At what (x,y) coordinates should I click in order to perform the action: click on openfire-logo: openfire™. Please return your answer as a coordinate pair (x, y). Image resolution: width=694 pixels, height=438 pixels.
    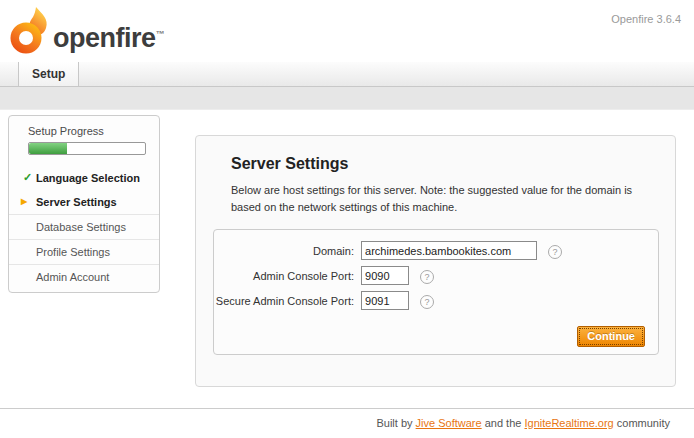
    Looking at the image, I should click on (94, 32).